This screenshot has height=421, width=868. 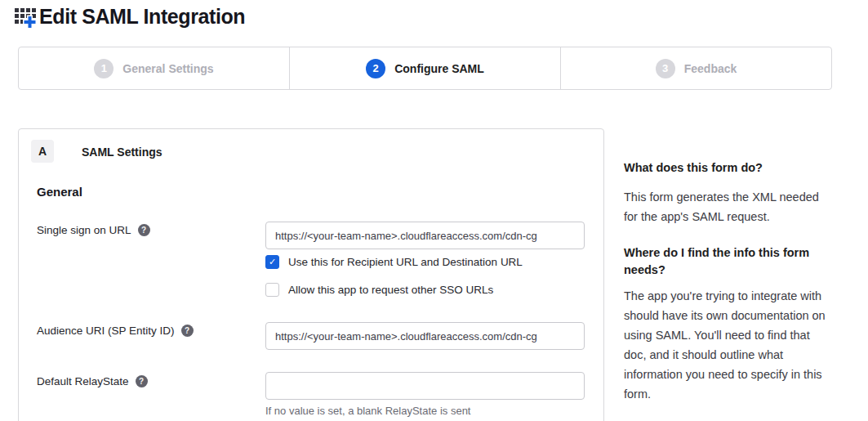 What do you see at coordinates (710, 69) in the screenshot?
I see `step-label: Feedback` at bounding box center [710, 69].